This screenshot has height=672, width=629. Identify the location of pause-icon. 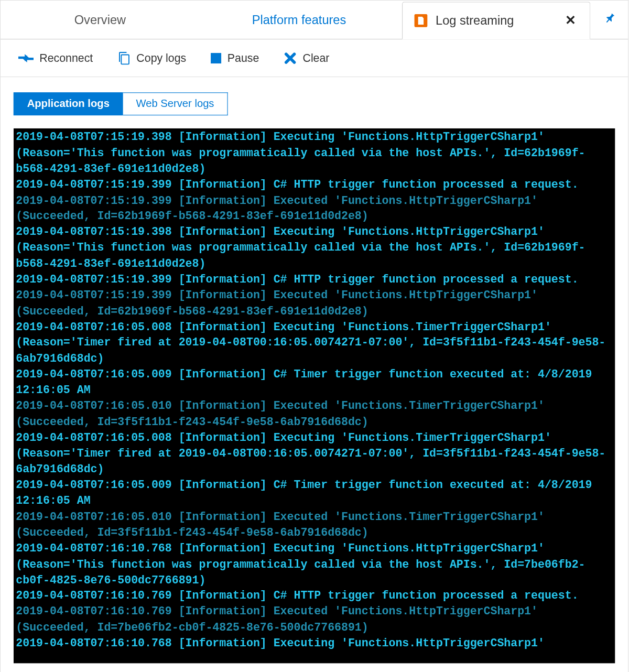
(216, 58).